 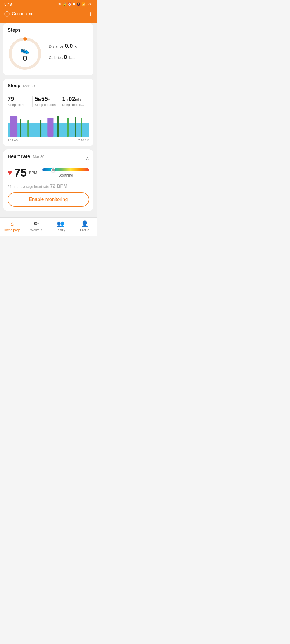 What do you see at coordinates (84, 4) in the screenshot?
I see `signal-icon: 📶` at bounding box center [84, 4].